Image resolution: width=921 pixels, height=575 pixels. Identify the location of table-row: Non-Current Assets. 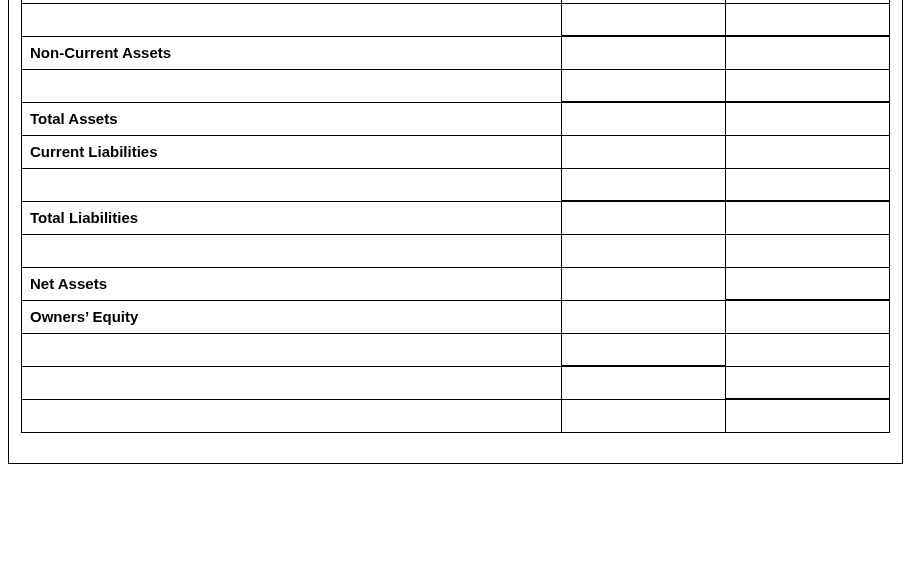
(456, 52).